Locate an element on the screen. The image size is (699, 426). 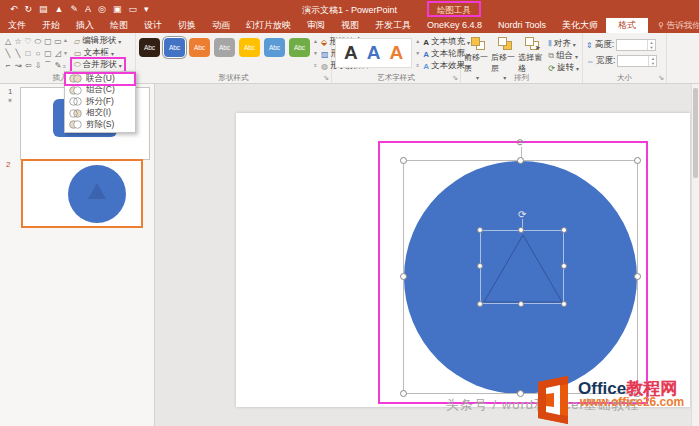
shape-icon: △ is located at coordinates (8, 42).